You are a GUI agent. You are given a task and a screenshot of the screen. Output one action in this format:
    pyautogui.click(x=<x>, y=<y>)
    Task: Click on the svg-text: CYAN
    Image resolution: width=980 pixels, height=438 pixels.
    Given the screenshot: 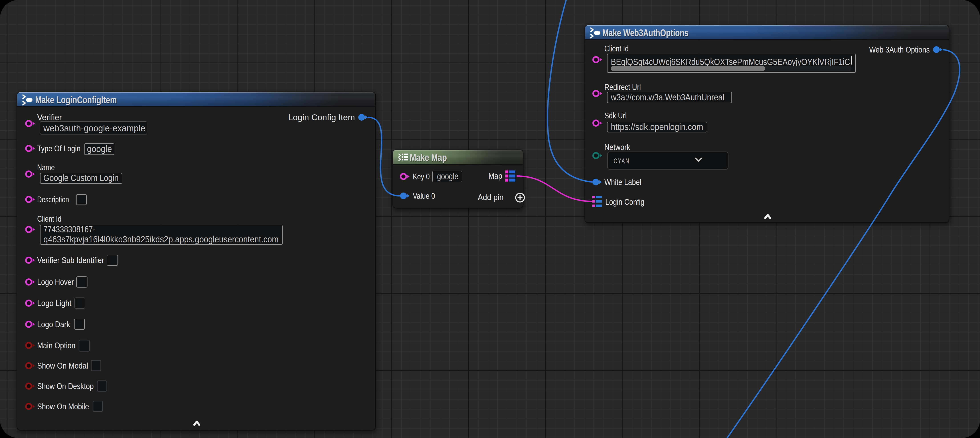 What is the action you would take?
    pyautogui.click(x=622, y=161)
    